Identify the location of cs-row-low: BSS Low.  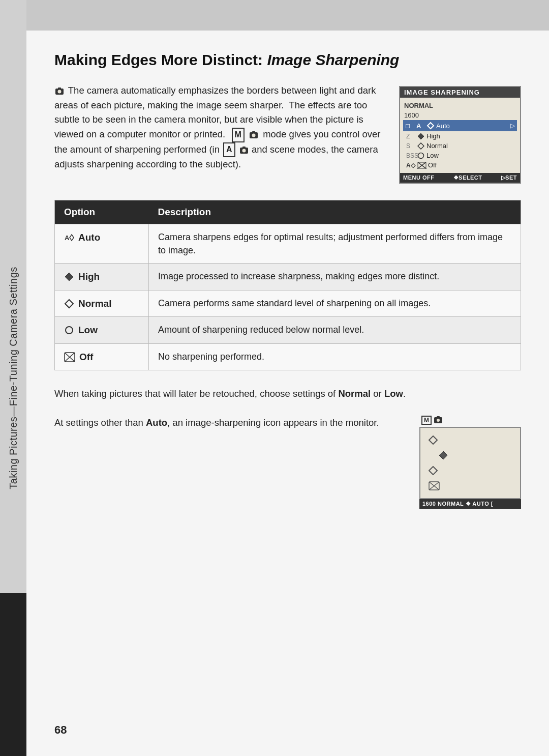
(460, 156).